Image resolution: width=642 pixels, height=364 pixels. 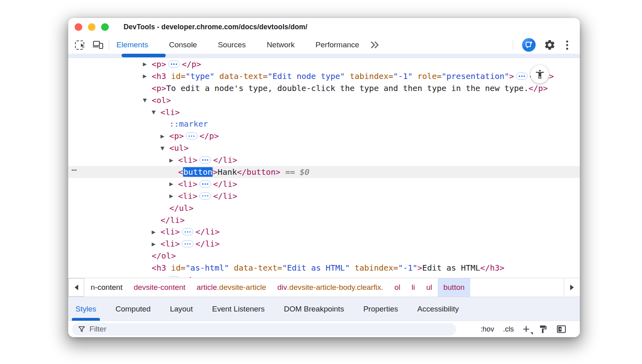 What do you see at coordinates (572, 287) in the screenshot?
I see `breadcrumb-scroll-right-button` at bounding box center [572, 287].